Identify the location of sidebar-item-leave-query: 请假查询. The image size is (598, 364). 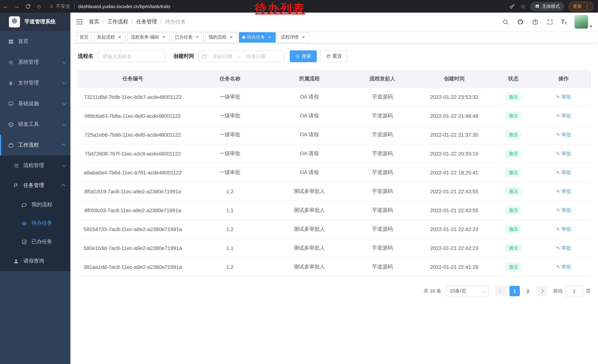
(35, 261).